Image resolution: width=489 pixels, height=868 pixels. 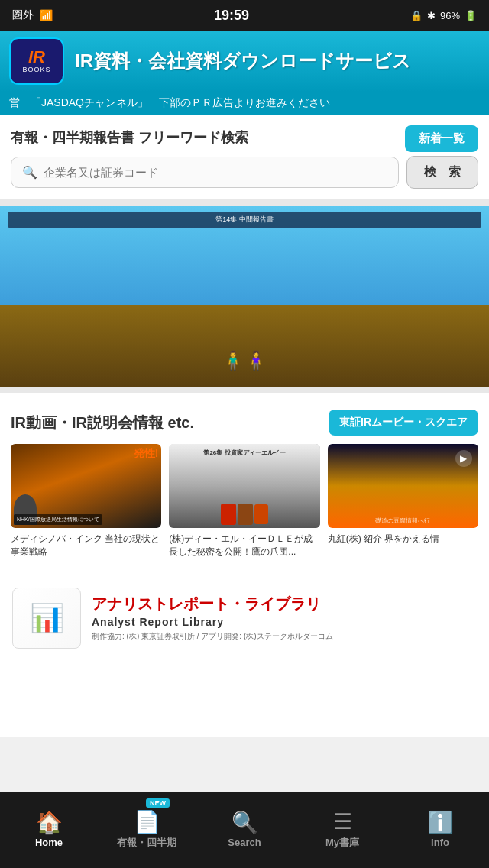 I want to click on analyst-logo: 📊, so click(x=47, y=618).